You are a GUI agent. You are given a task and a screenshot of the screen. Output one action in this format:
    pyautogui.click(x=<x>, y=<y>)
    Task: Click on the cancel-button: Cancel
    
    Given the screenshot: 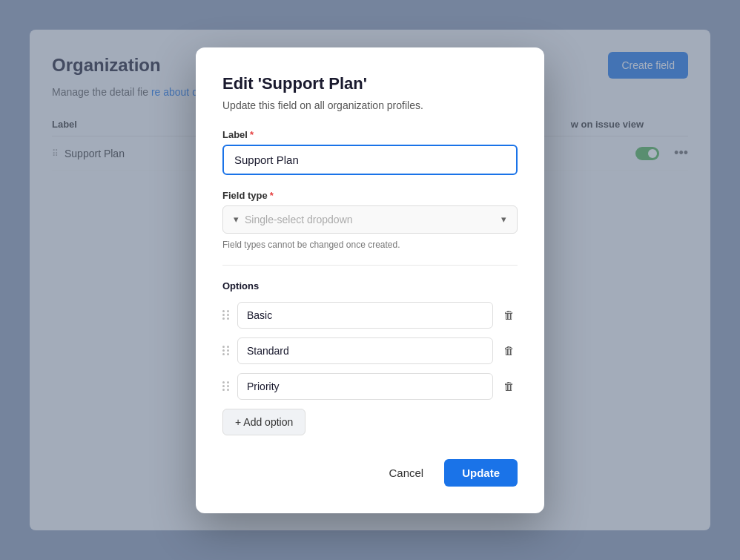 What is the action you would take?
    pyautogui.click(x=406, y=473)
    